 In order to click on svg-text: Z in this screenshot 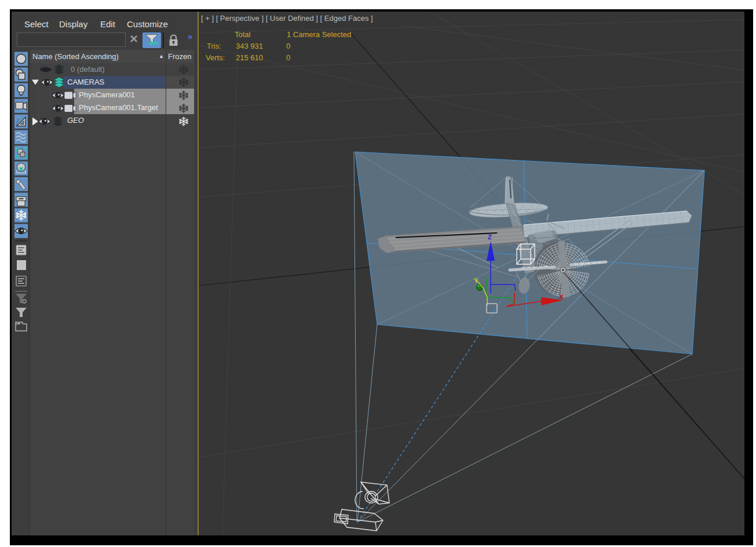, I will do `click(490, 237)`.